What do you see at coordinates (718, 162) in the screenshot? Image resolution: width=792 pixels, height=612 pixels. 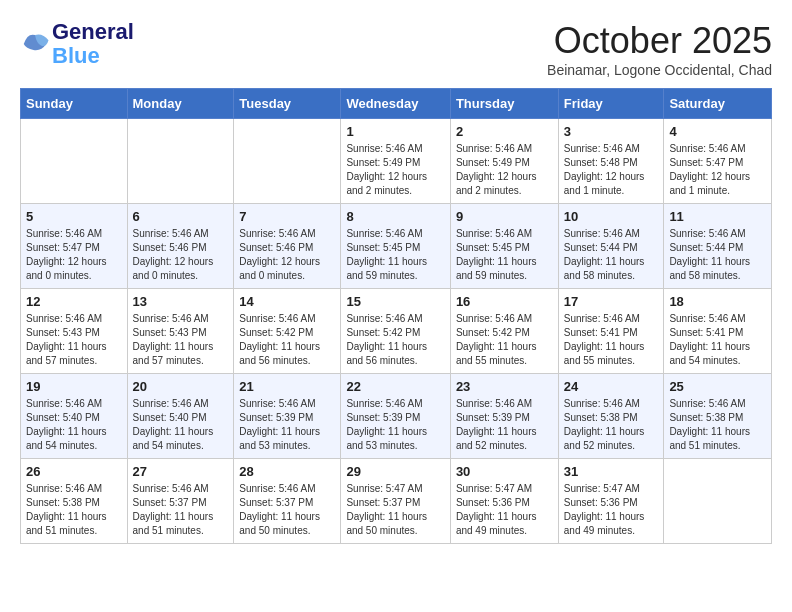 I see `calendar-cell: 4Sunrise: 5:46 AM Sunset: 5:47 PM Daylig…` at bounding box center [718, 162].